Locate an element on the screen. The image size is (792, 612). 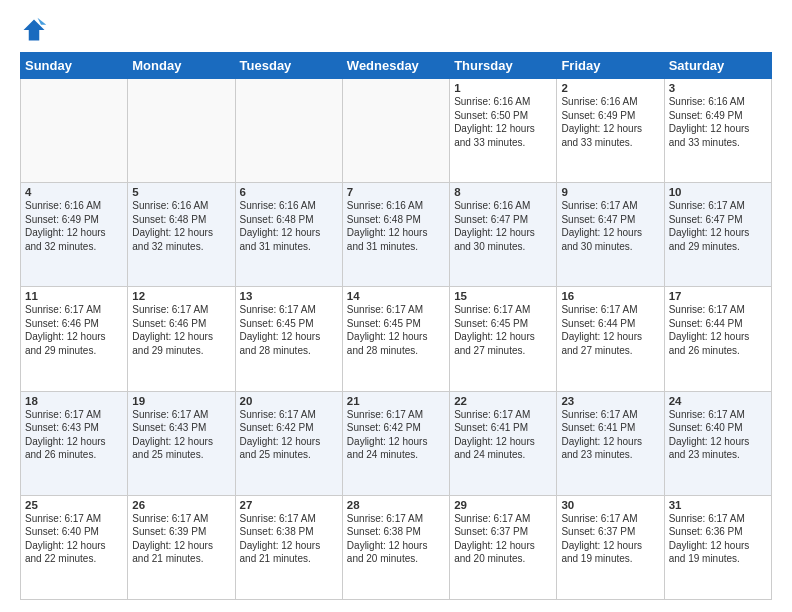
day-info: Sunrise: 6:17 AM Sunset: 6:43 PM Dayligh… is located at coordinates (74, 435).